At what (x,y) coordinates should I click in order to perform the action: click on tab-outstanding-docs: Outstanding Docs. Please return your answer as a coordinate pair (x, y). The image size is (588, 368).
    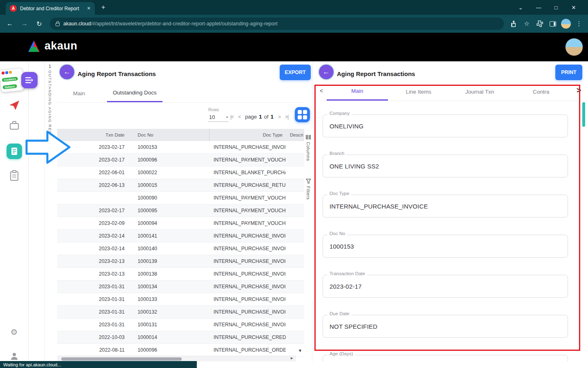
    Looking at the image, I should click on (135, 93).